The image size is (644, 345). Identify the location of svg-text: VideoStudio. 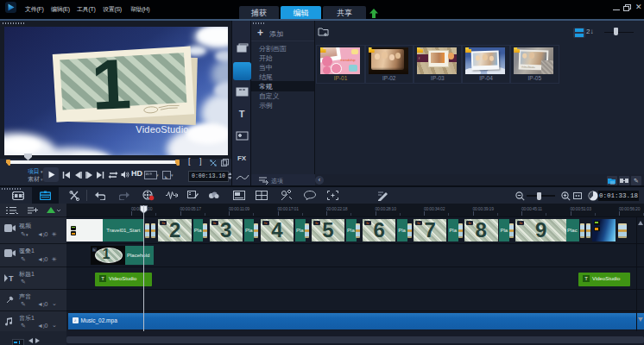
(162, 129).